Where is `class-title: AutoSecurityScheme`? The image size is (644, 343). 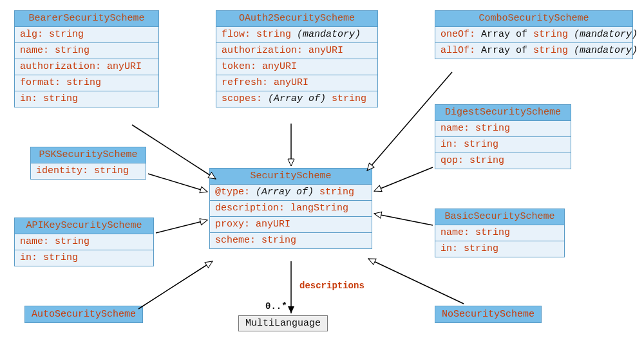
class-title: AutoSecurityScheme is located at coordinates (84, 314).